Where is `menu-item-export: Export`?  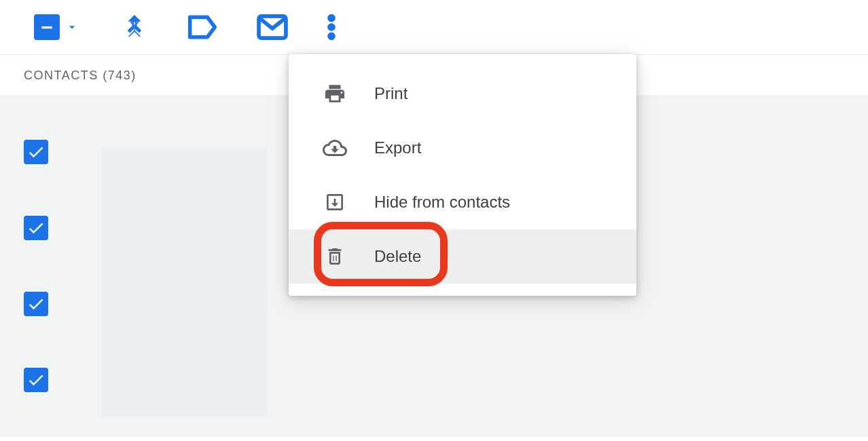 menu-item-export: Export is located at coordinates (463, 148).